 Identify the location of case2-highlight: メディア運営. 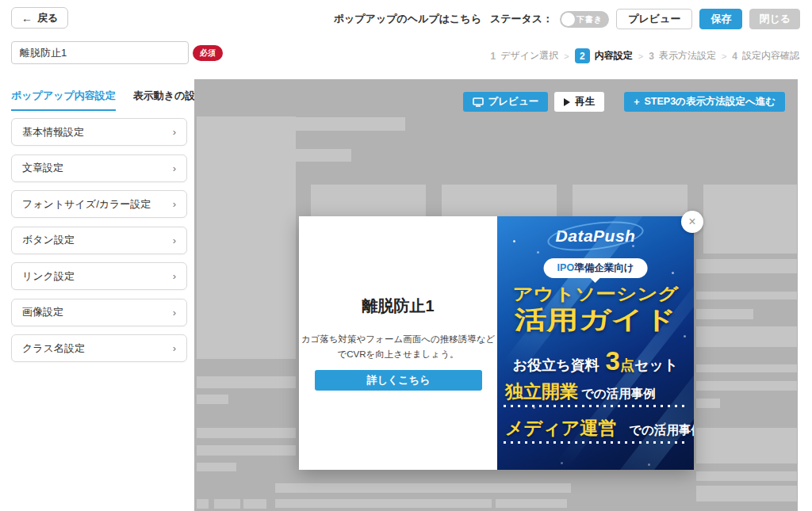
(561, 428).